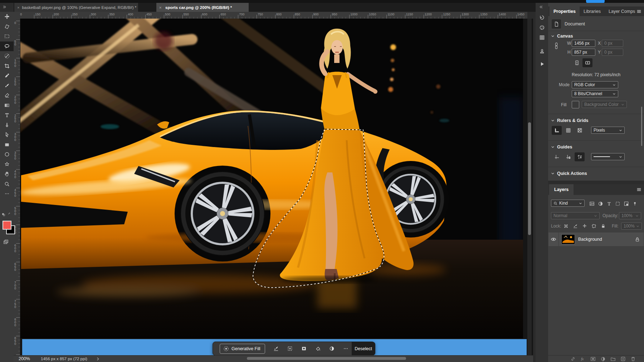 The width and height of the screenshot is (644, 362). Describe the element at coordinates (17, 187) in the screenshot. I see `vertical-ruler: 0501001502002503003504004505005506006507…` at that location.